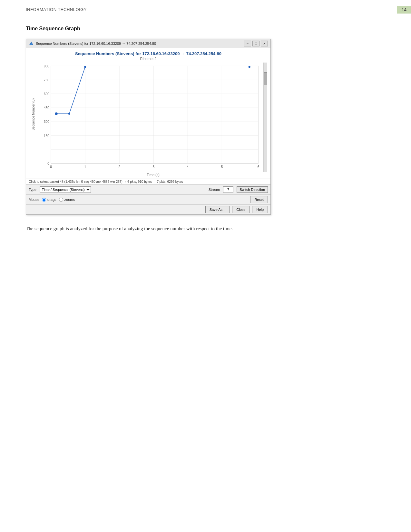  I want to click on status-bar: Click to select packet 48 (1.435s len 0 …, so click(148, 182).